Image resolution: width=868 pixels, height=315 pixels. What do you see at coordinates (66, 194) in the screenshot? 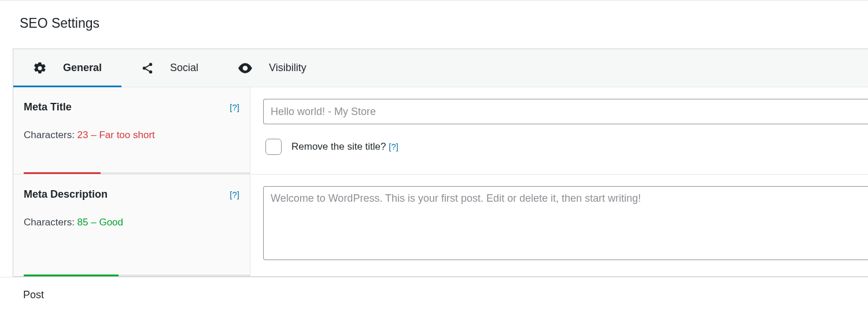
I see `meta-description-label: Meta Description` at bounding box center [66, 194].